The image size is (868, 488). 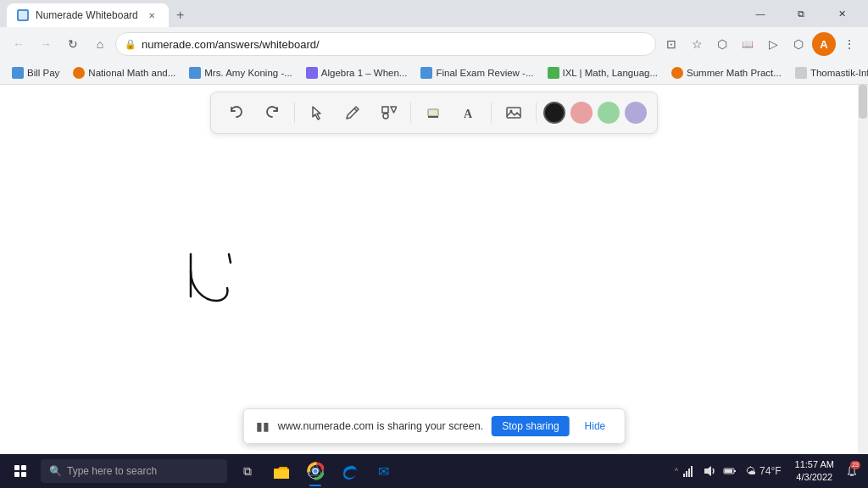 What do you see at coordinates (476, 73) in the screenshot?
I see `bookmark-final-exam: Final Exam Review -...` at bounding box center [476, 73].